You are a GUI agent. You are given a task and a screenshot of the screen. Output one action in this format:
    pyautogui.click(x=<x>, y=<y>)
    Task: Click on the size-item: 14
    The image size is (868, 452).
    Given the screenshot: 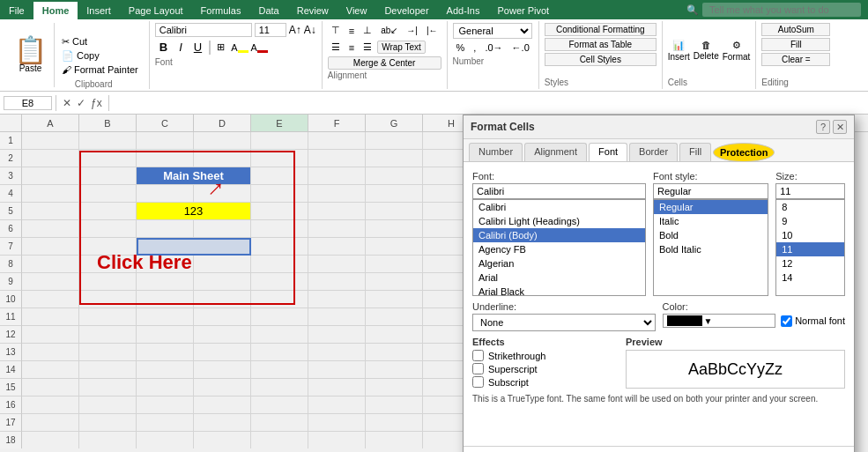 What is the action you would take?
    pyautogui.click(x=811, y=278)
    